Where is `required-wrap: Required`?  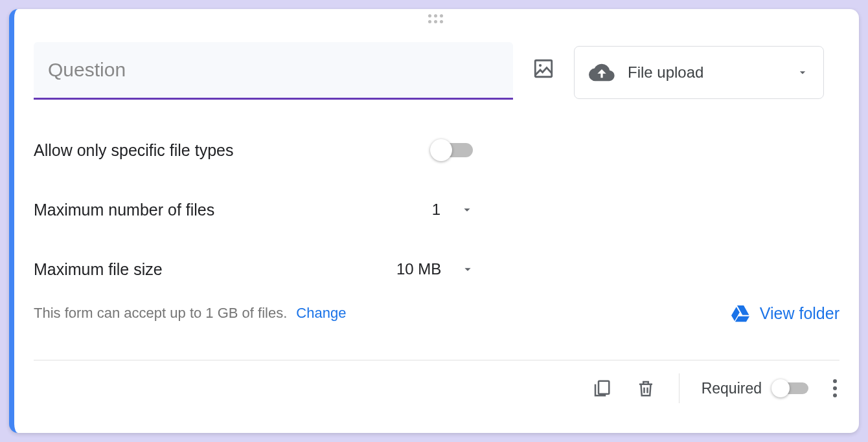 required-wrap: Required is located at coordinates (755, 388).